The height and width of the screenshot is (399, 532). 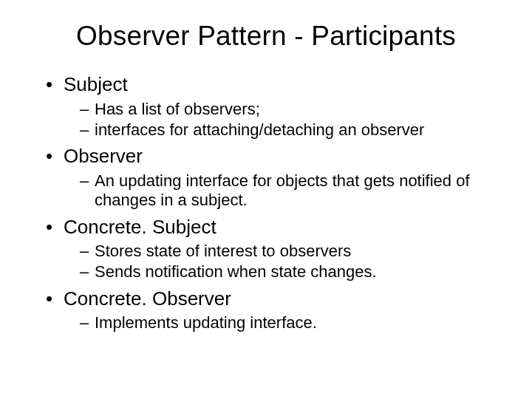 What do you see at coordinates (291, 191) in the screenshot?
I see `sub-item: An updating interface for objects that g…` at bounding box center [291, 191].